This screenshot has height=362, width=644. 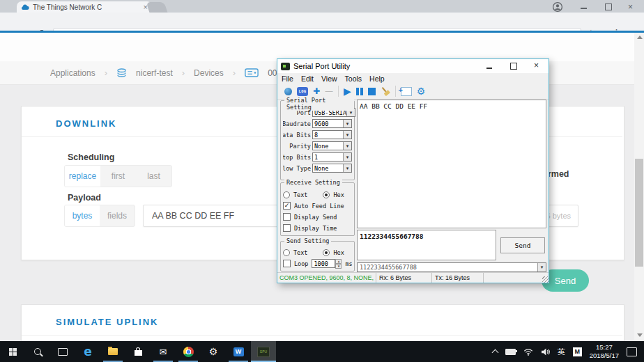 What do you see at coordinates (332, 135) in the screenshot?
I see `databits-select: 8▾` at bounding box center [332, 135].